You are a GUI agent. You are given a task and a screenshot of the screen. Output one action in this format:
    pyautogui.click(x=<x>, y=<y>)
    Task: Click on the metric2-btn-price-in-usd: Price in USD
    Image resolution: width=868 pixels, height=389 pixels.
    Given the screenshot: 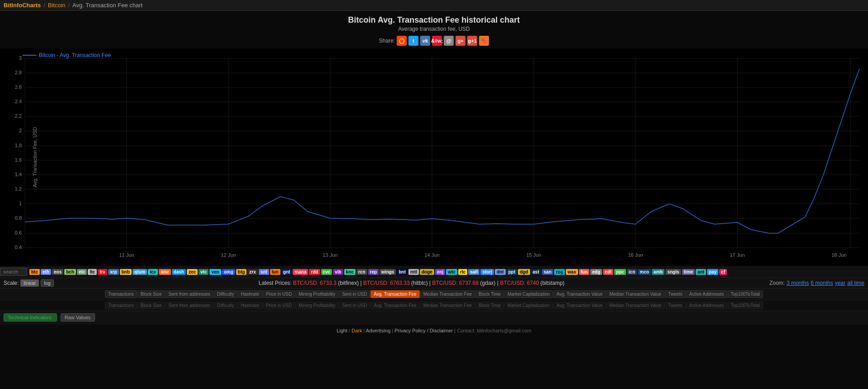 What is the action you would take?
    pyautogui.click(x=279, y=305)
    